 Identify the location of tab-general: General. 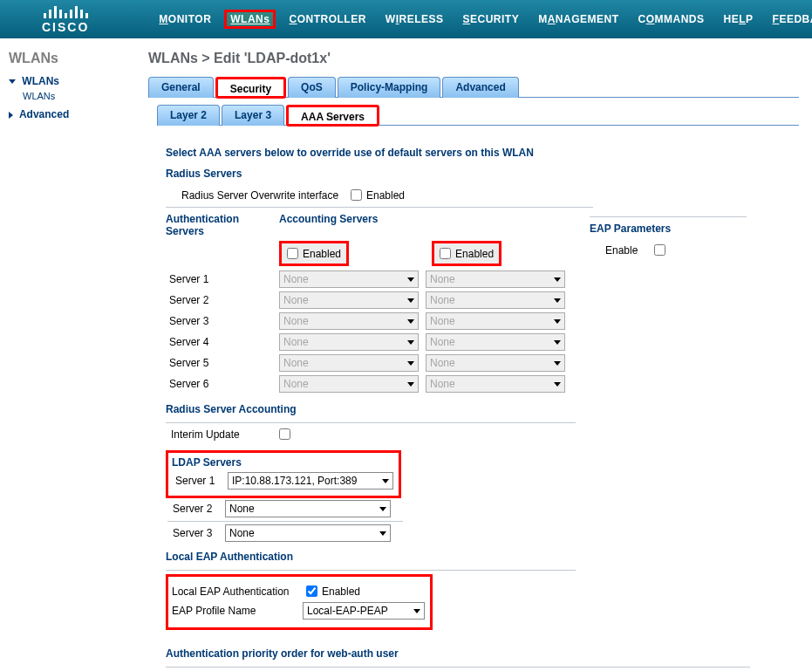
(181, 87).